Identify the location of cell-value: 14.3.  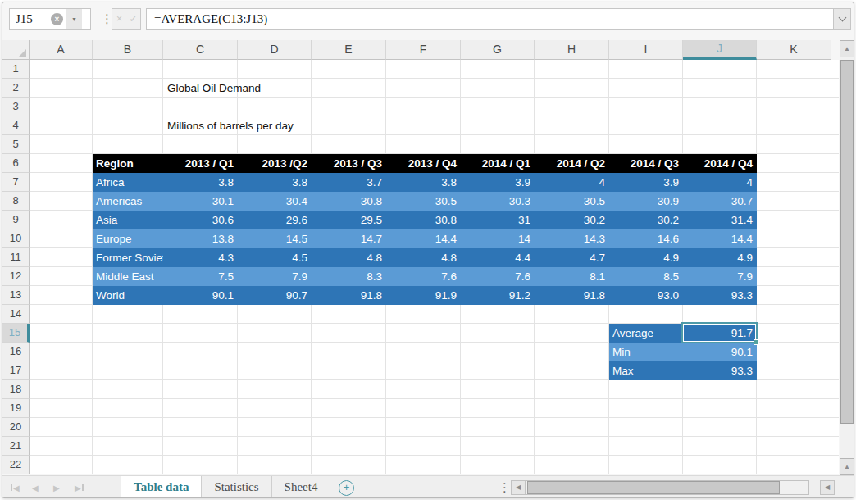
(572, 239).